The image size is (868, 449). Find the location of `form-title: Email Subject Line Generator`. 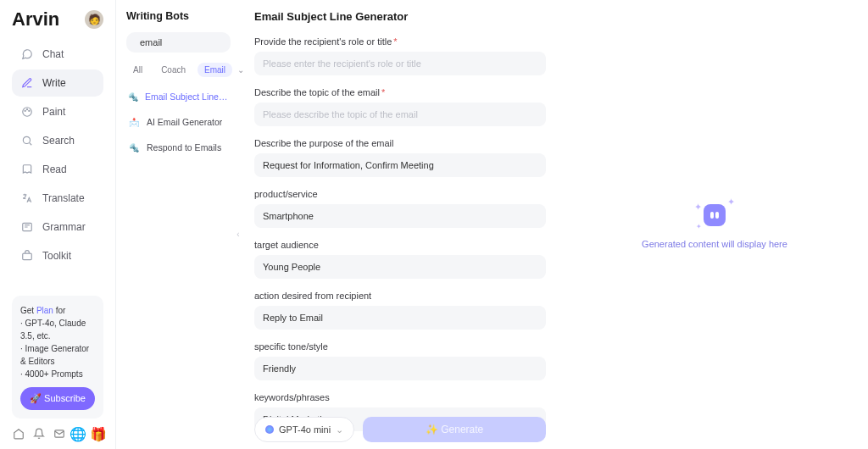

form-title: Email Subject Line Generator is located at coordinates (400, 17).